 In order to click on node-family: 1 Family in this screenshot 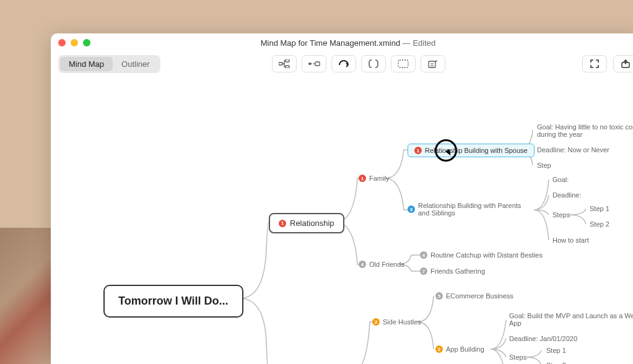, I will do `click(374, 178)`.